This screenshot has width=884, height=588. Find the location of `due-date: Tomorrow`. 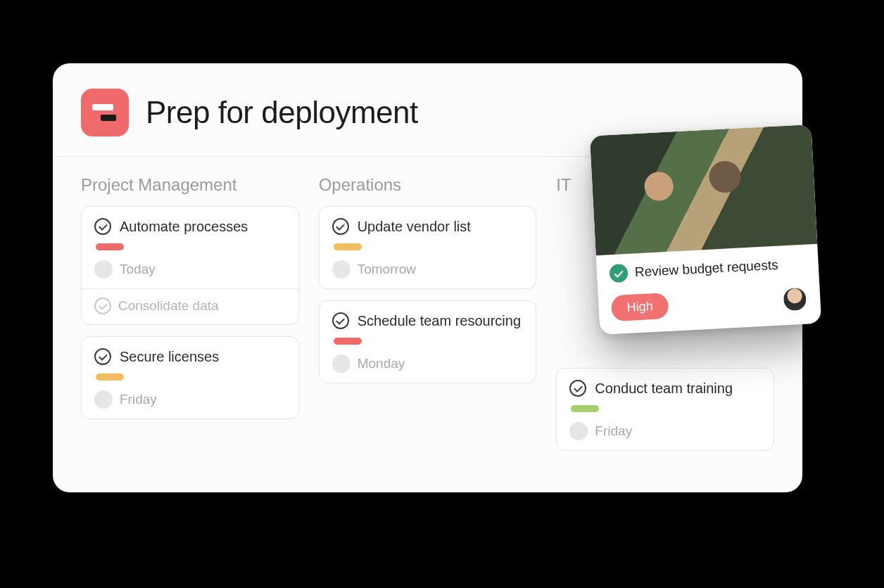

due-date: Tomorrow is located at coordinates (387, 269).